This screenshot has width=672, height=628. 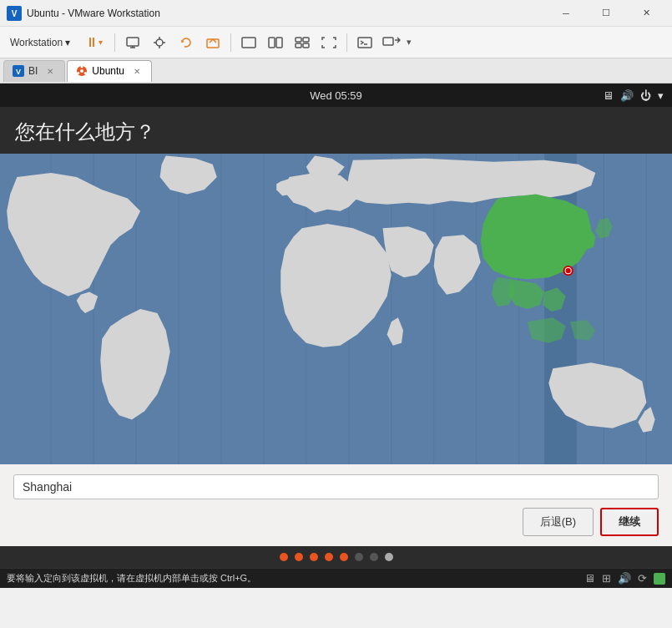 What do you see at coordinates (606, 13) in the screenshot?
I see `window-controls: ─ ☐ ✕` at bounding box center [606, 13].